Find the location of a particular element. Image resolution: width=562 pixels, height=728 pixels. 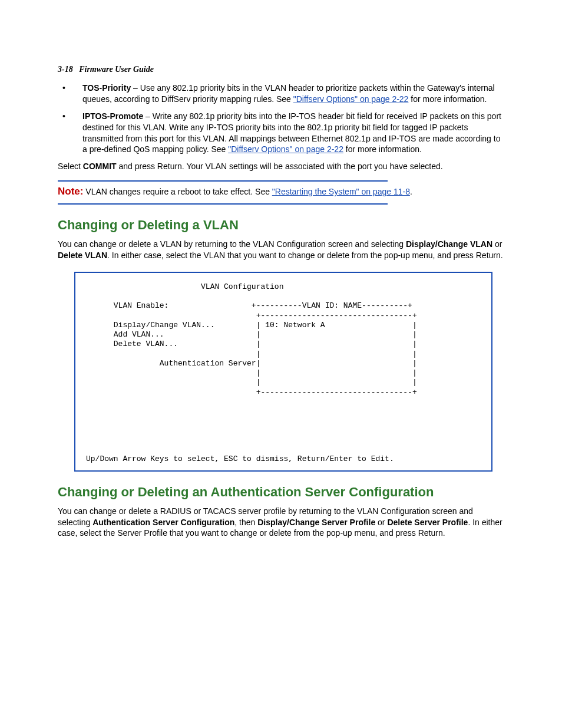

heading-changing-deleting-vlan: Changing or Deleting a VLAN is located at coordinates (281, 225).